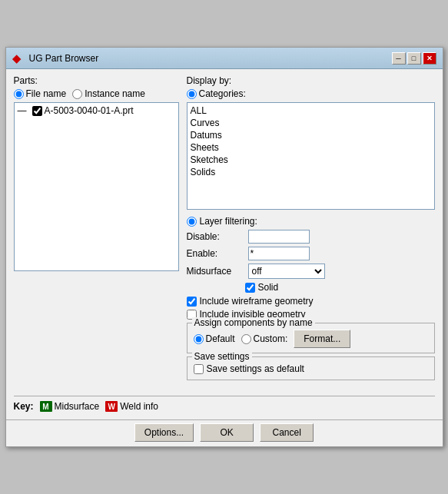  Describe the element at coordinates (46, 406) in the screenshot. I see `midsurface-badge: M` at that location.